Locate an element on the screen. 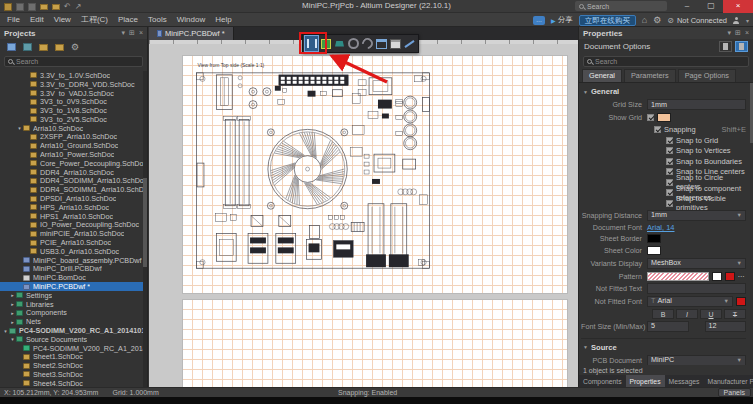  sheet-color-swatch is located at coordinates (654, 250).